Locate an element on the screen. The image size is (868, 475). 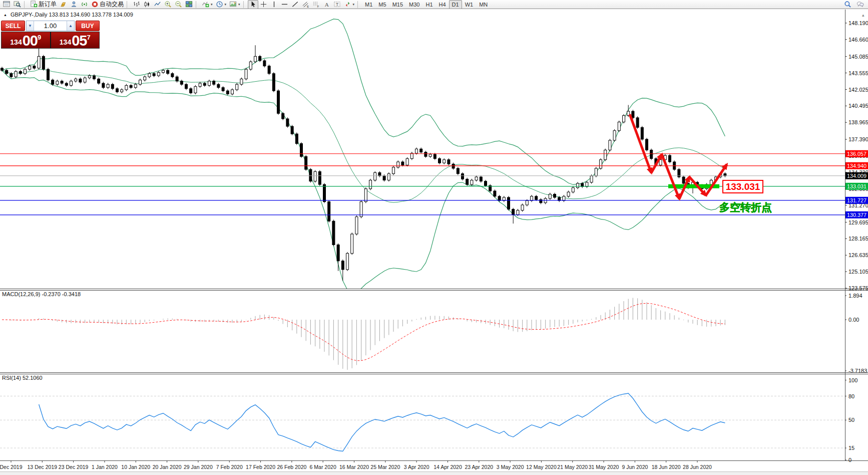
crosshair-icon is located at coordinates (263, 5).